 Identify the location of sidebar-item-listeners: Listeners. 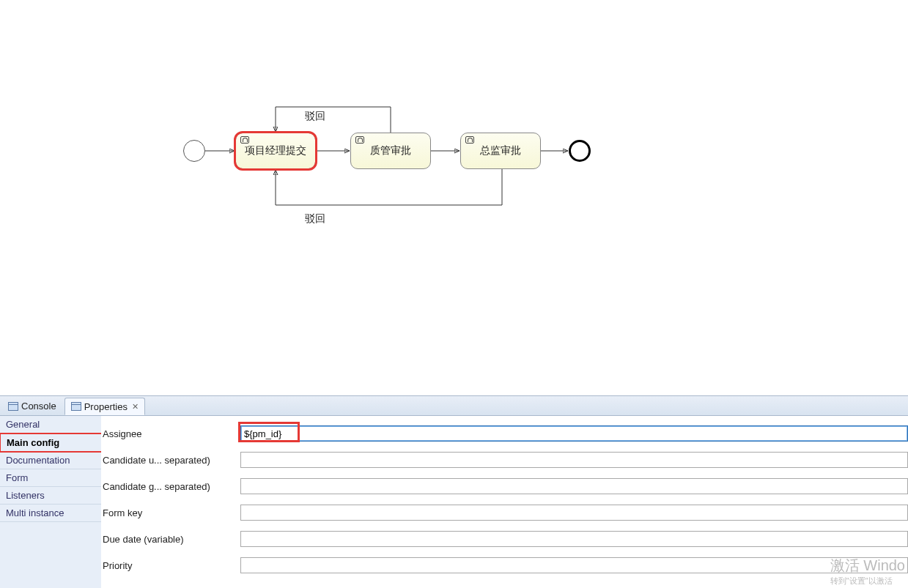
(51, 496).